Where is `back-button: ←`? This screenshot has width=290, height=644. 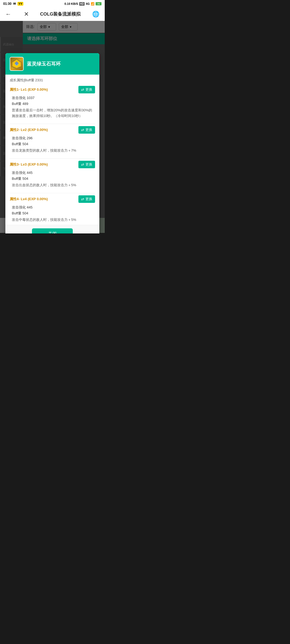
back-button: ← is located at coordinates (8, 14).